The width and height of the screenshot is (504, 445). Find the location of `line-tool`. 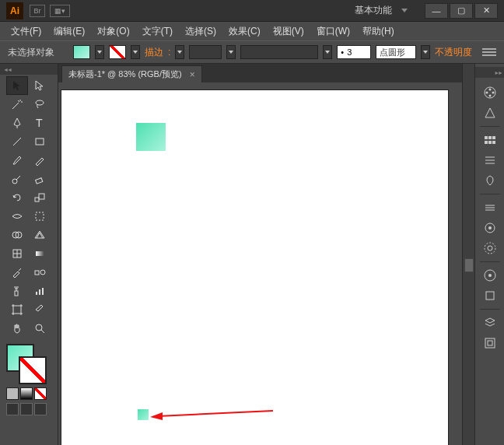

line-tool is located at coordinates (17, 142).